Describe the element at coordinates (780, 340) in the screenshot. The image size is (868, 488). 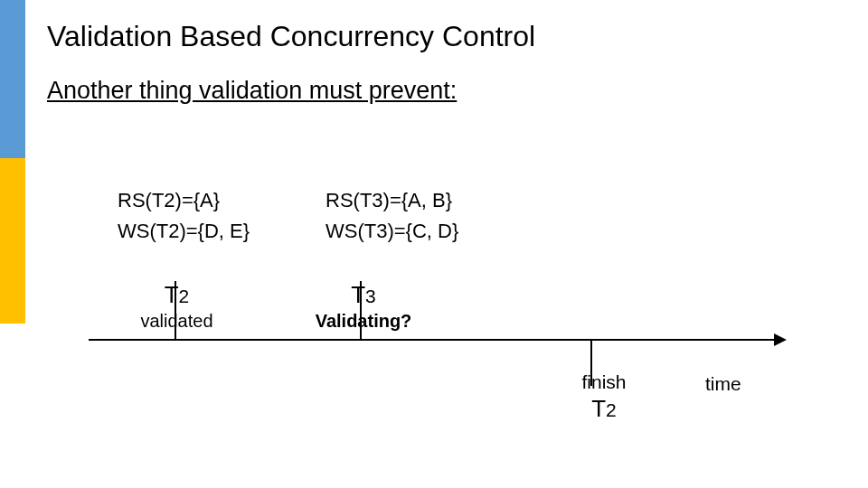
I see `arrow-right-icon` at that location.